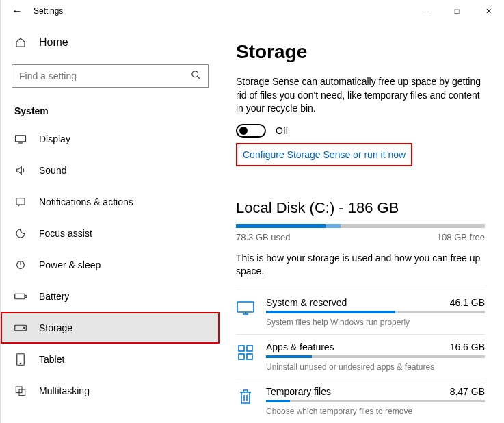 The image size is (504, 423). What do you see at coordinates (360, 96) in the screenshot?
I see `storage-sense-description: Storage Sense can automatically free up …` at bounding box center [360, 96].